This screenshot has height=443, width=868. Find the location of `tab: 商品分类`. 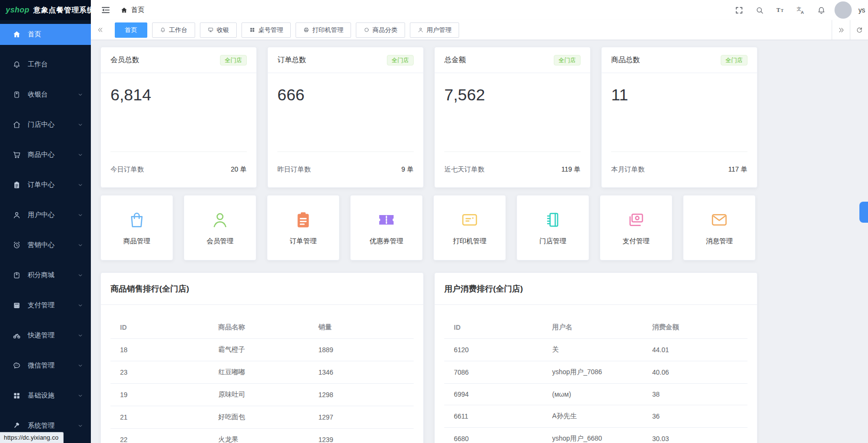

tab: 商品分类 is located at coordinates (381, 30).